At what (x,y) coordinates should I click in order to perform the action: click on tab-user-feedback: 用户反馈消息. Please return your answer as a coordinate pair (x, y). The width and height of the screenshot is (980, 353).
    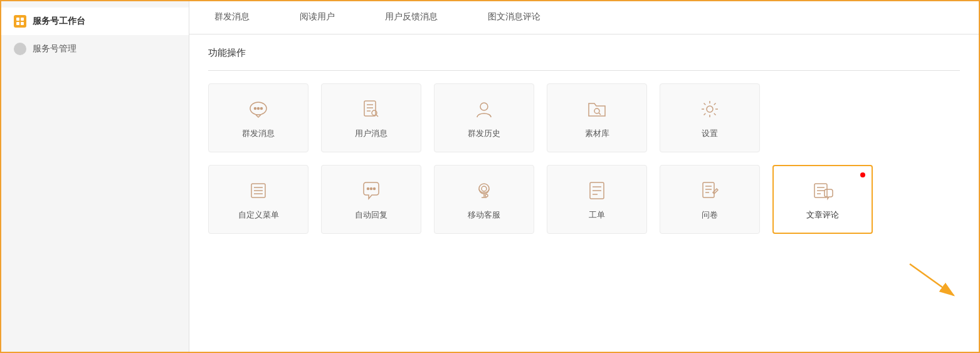
    Looking at the image, I should click on (411, 18).